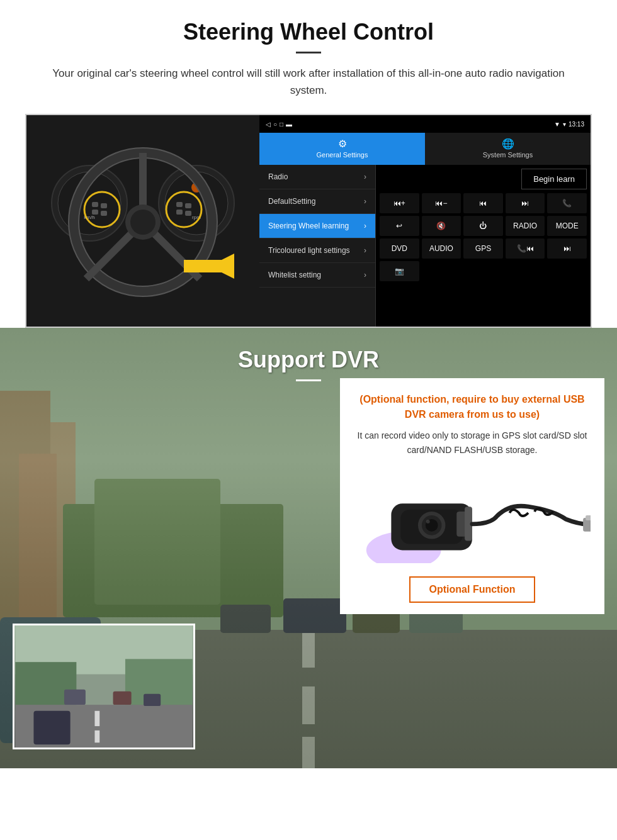 Image resolution: width=617 pixels, height=840 pixels. What do you see at coordinates (268, 125) in the screenshot?
I see `back-icon: ◁` at bounding box center [268, 125].